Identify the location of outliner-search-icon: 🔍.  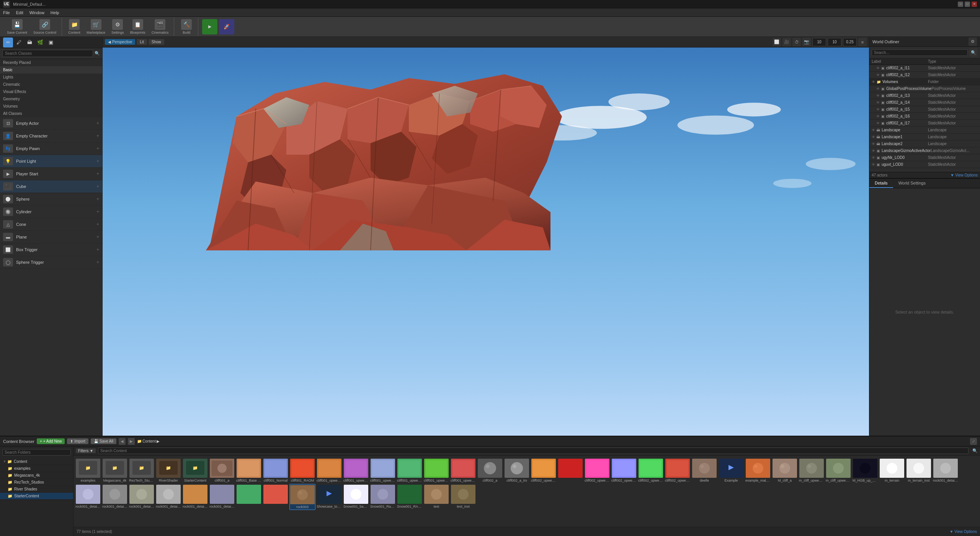
(973, 52).